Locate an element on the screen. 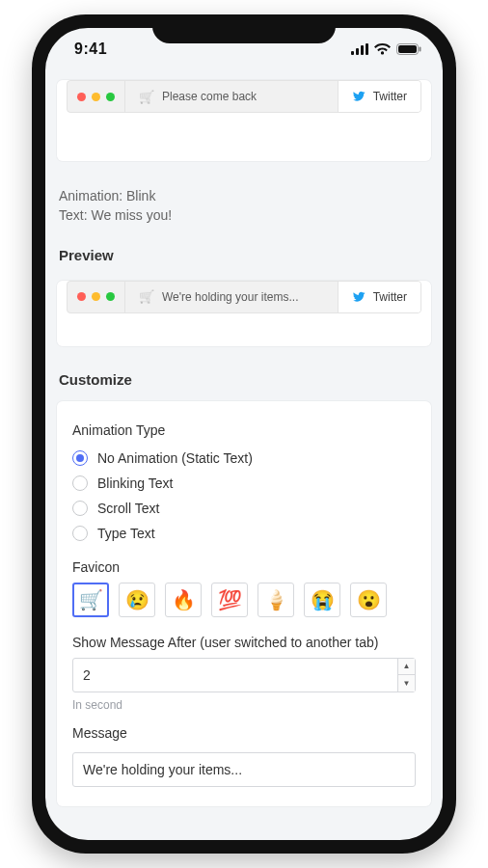 The image size is (488, 868). caption-text: Text: We miss you! is located at coordinates (244, 215).